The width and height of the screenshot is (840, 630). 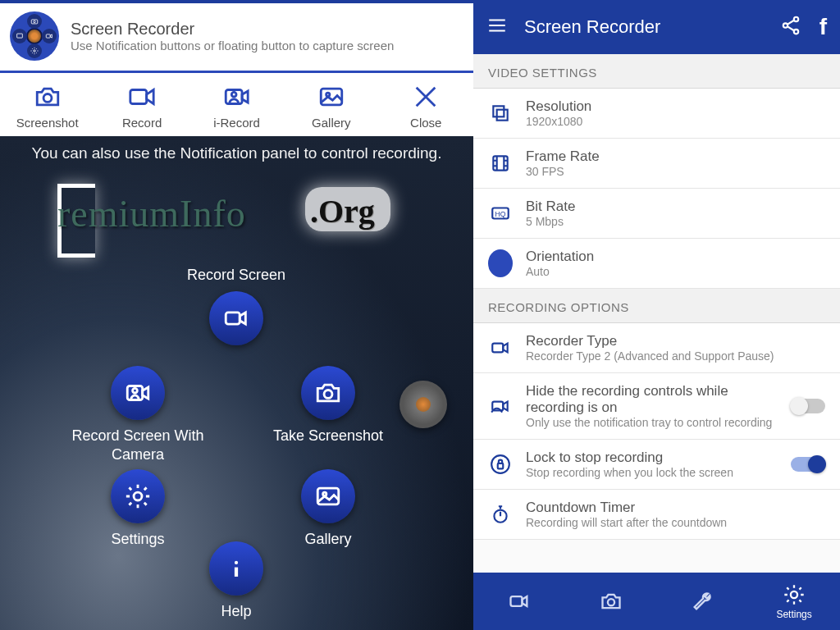 I want to click on setting-framerate: Frame Rate 30 FPS, so click(x=656, y=164).